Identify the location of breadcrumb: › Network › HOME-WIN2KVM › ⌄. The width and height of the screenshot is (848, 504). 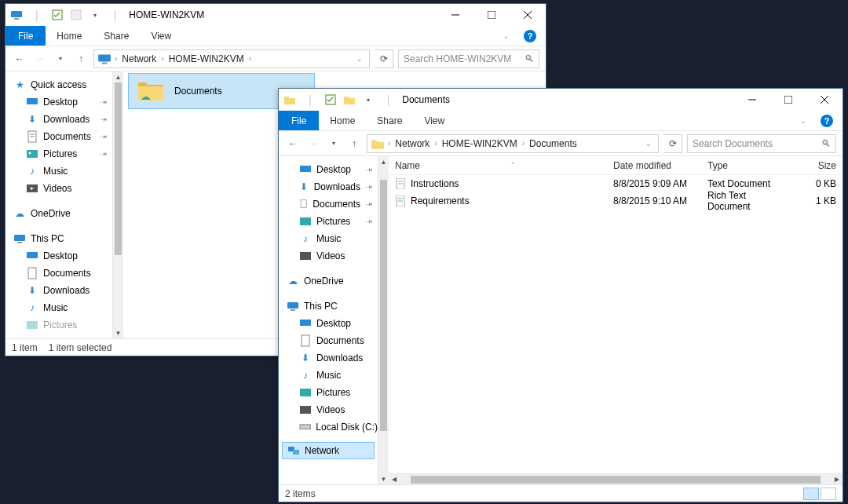
(232, 59).